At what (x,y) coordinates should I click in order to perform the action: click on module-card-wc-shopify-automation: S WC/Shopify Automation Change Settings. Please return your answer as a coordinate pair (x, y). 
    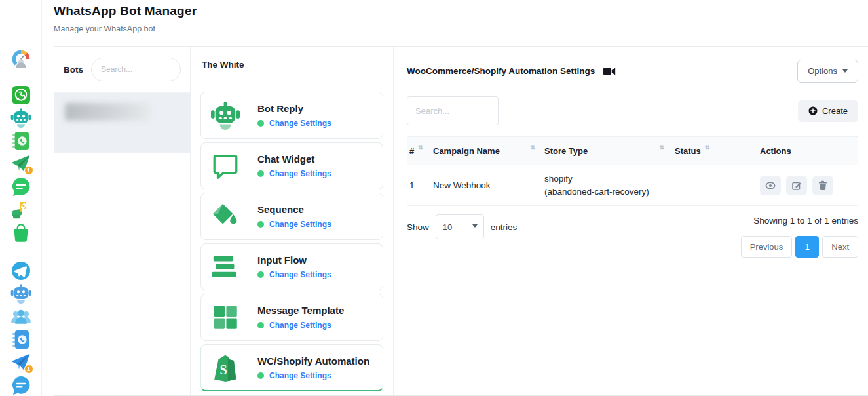
    Looking at the image, I should click on (292, 368).